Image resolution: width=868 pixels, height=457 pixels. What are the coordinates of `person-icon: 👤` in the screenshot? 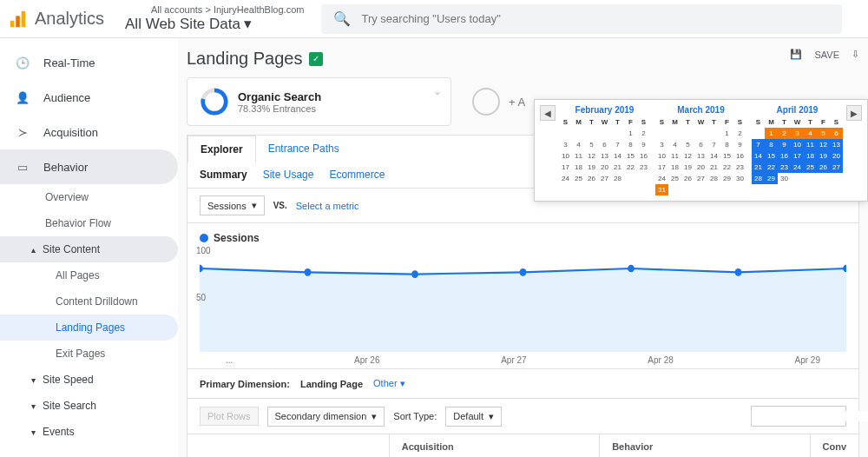 It's located at (23, 97).